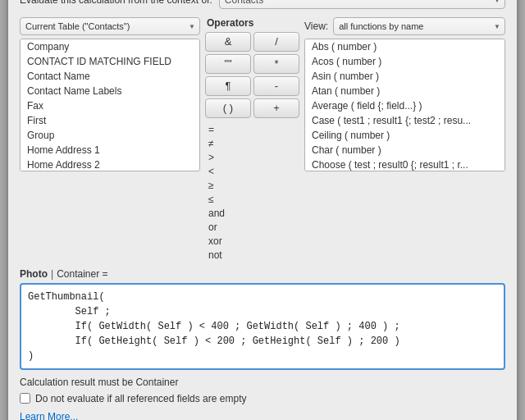  What do you see at coordinates (317, 26) in the screenshot?
I see `view-label: View:` at bounding box center [317, 26].